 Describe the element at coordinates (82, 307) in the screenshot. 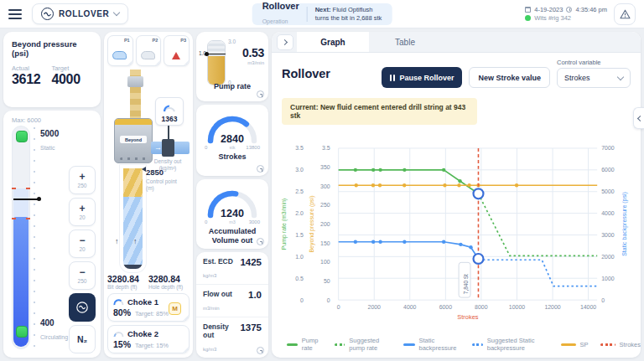

I see `auto-pressure-button` at that location.